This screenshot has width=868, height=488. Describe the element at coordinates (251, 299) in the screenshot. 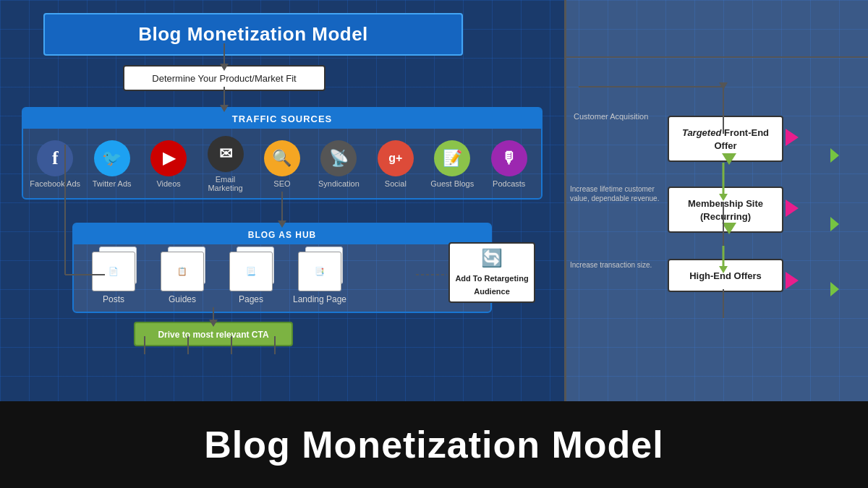

I see `pages-label: Pages` at that location.